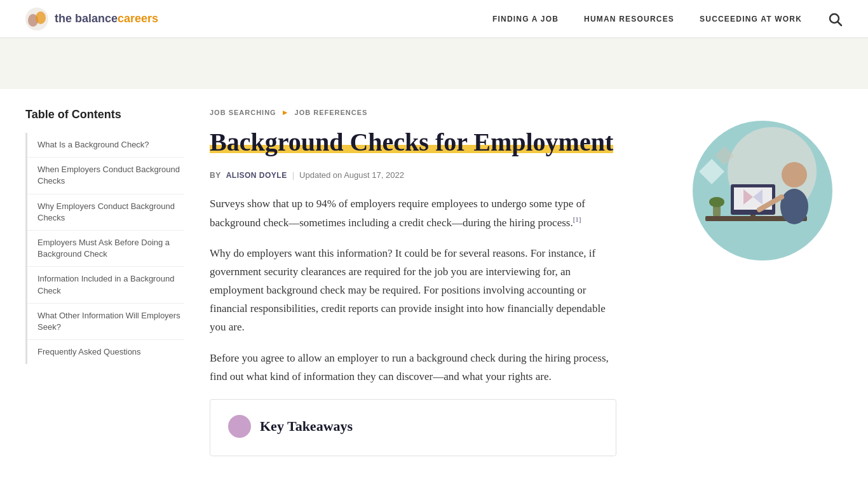 Image resolution: width=868 pixels, height=488 pixels. What do you see at coordinates (105, 285) in the screenshot?
I see `toc-item-5: Information Included in a Background Che…` at bounding box center [105, 285].